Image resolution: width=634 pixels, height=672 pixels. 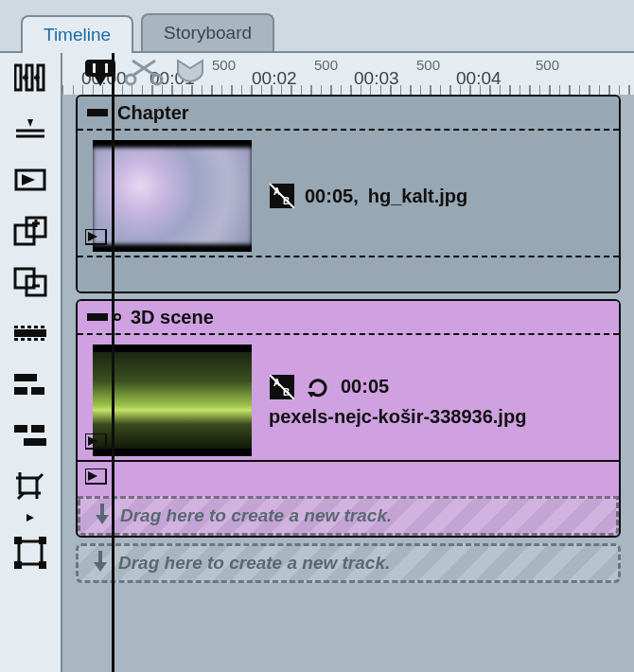 I want to click on shield-marker-icon, so click(x=190, y=73).